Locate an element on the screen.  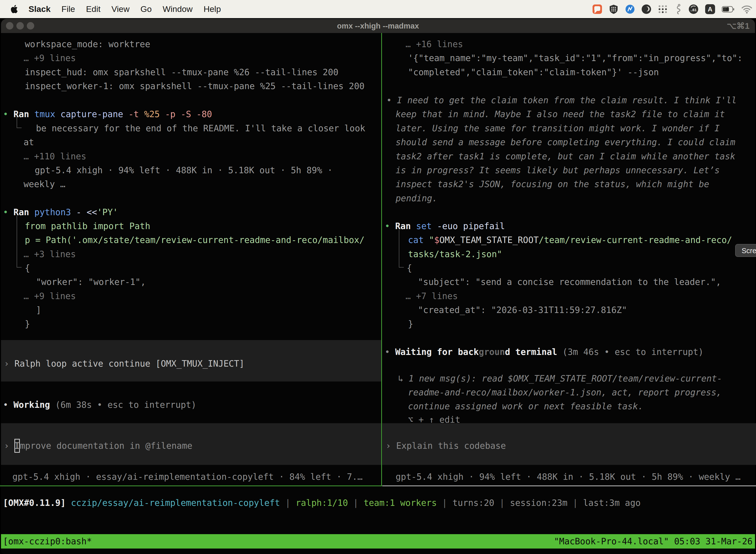
squiggle-icon is located at coordinates (678, 9).